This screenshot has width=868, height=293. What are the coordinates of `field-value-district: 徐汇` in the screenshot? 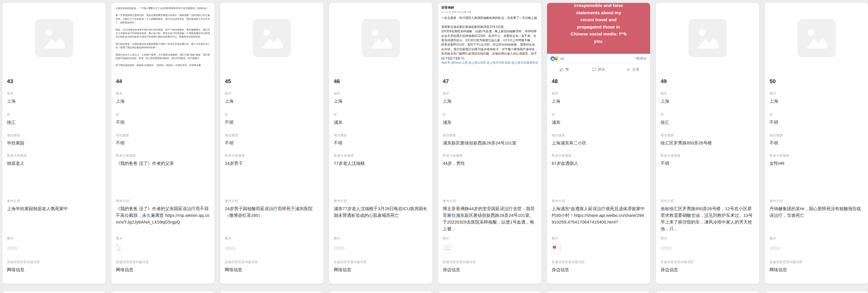 It's located at (708, 122).